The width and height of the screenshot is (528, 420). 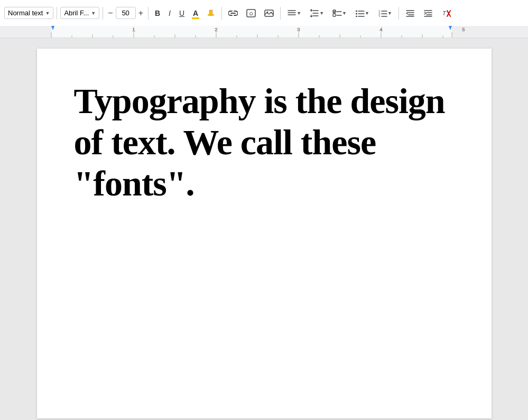 I want to click on checklist-icon, so click(x=337, y=13).